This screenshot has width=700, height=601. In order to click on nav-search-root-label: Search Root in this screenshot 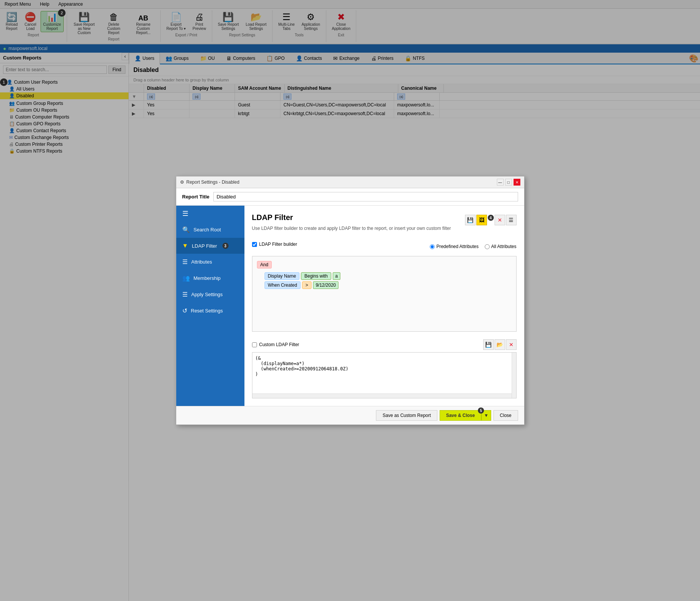, I will do `click(207, 229)`.